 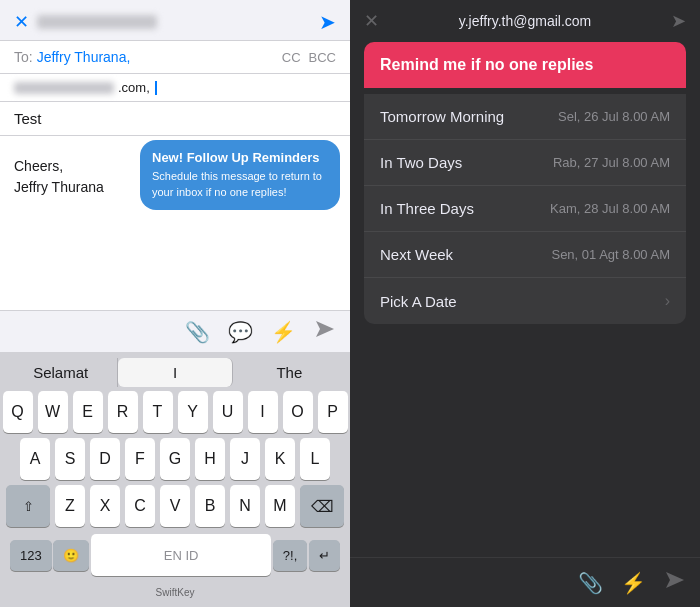 I want to click on remind-item-three-days: In Three Days Kam, 28 Jul 8.00 AM, so click(x=525, y=209).